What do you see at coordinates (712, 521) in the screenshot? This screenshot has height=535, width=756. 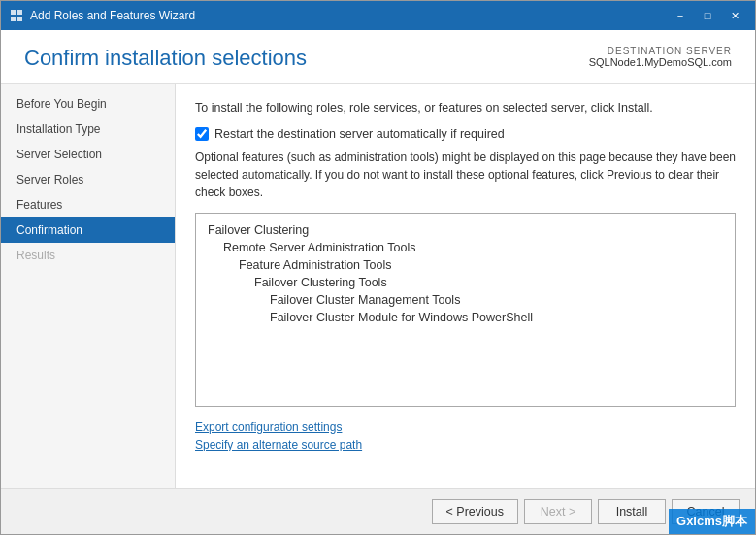 I see `watermark: Gxlcms脚本` at bounding box center [712, 521].